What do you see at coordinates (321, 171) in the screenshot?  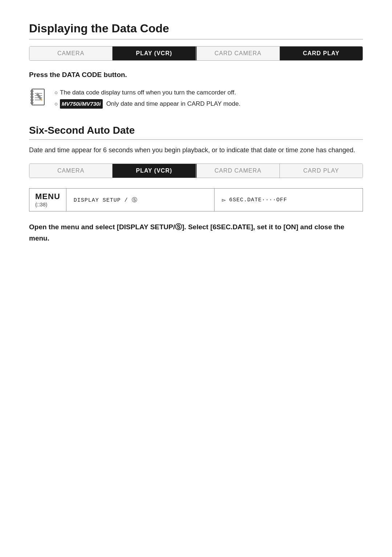 I see `mode-card-play-bottom: CARD PLAY` at bounding box center [321, 171].